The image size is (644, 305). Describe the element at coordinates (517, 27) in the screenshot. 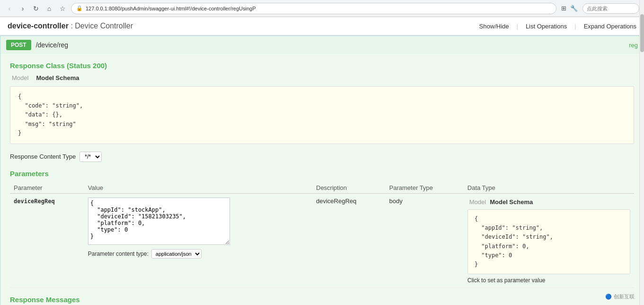

I see `sep1: |` at that location.